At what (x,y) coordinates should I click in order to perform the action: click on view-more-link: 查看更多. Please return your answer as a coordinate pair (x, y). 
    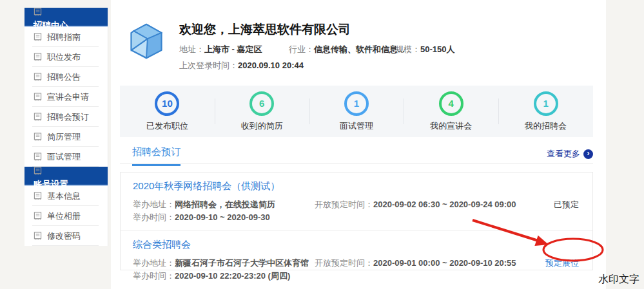
    Looking at the image, I should click on (570, 154).